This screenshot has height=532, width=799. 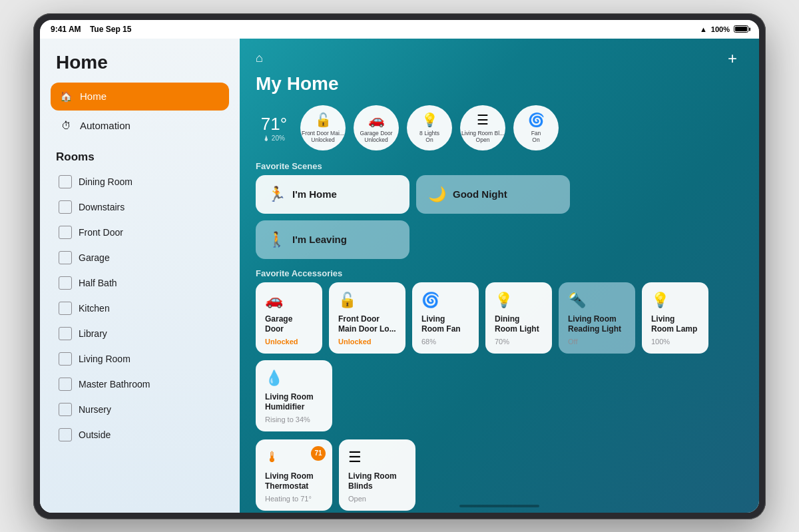 What do you see at coordinates (413, 220) in the screenshot?
I see `scenes-grid: 🏃 I'm Home 🌙 Good Night 🚶 I'm Leaving` at bounding box center [413, 220].